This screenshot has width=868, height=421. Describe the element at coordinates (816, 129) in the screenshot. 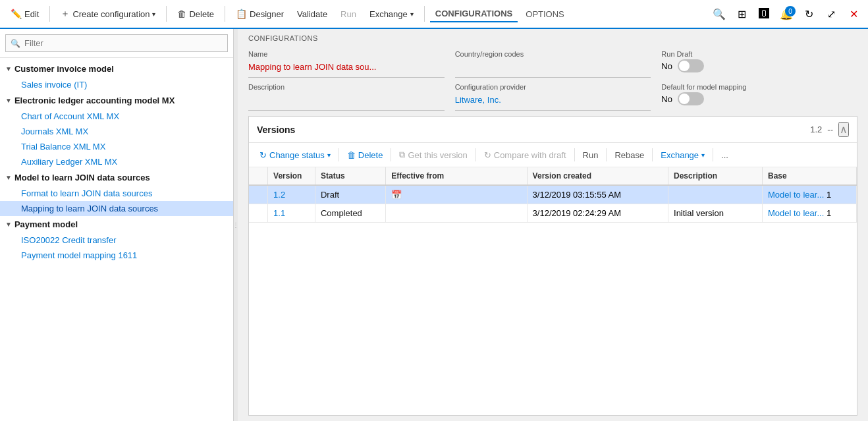

I see `version-number: 1.2` at that location.